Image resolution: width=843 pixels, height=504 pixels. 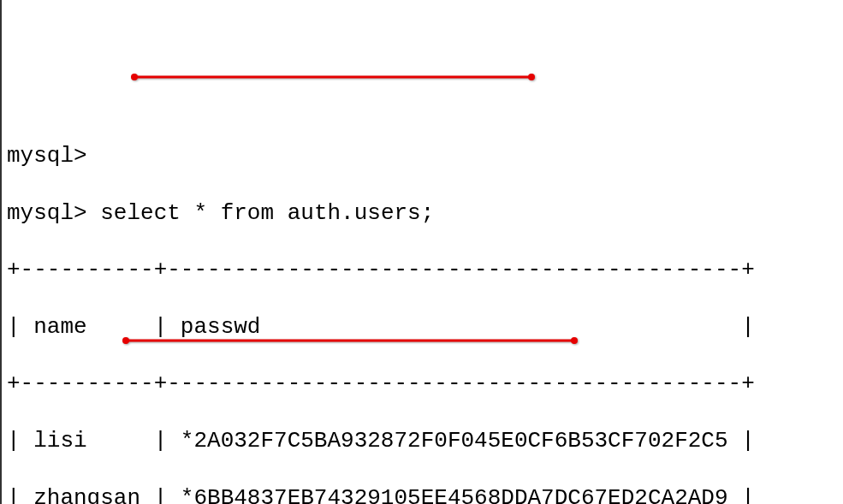 What do you see at coordinates (424, 495) in the screenshot?
I see `table1-row2: | zhangsan | *6BB4837EB74329105EE4568DDA…` at bounding box center [424, 495].